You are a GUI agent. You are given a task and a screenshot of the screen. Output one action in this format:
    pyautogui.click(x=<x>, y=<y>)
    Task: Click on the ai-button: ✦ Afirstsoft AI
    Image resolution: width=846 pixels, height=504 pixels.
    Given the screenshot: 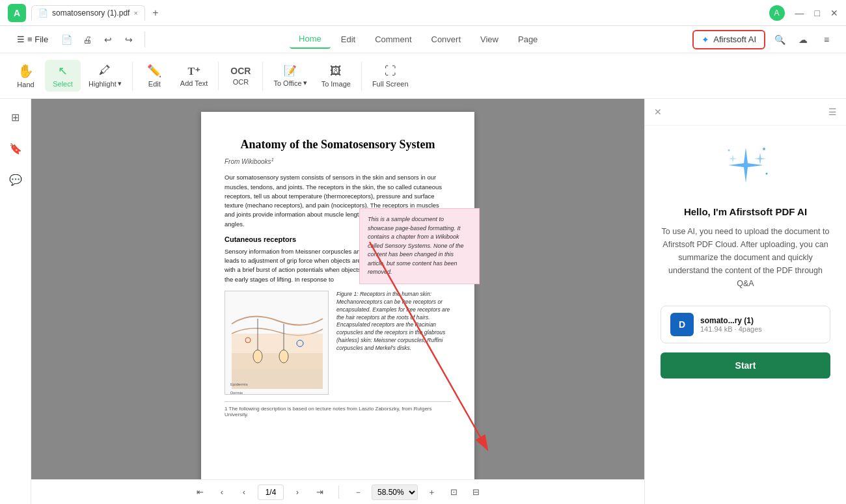 What is the action you would take?
    pyautogui.click(x=729, y=40)
    